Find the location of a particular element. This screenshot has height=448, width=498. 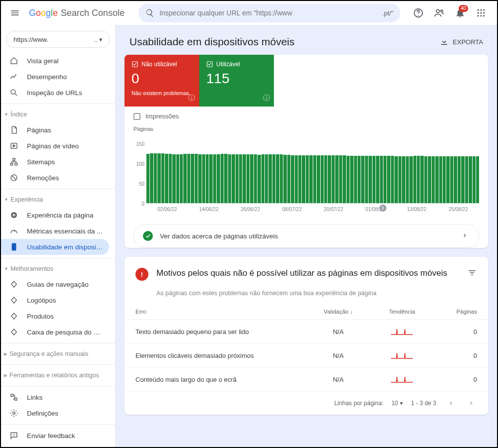

chevron-right-icon is located at coordinates (465, 236).